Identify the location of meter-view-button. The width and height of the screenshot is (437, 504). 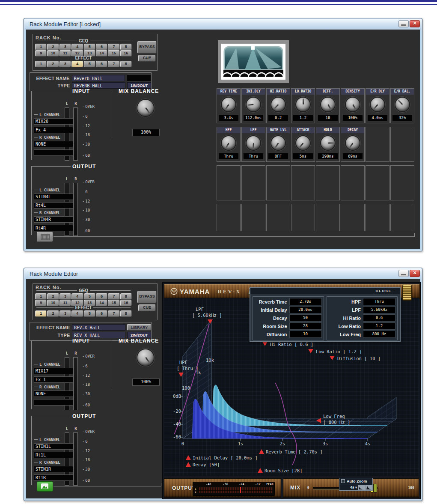
(45, 237).